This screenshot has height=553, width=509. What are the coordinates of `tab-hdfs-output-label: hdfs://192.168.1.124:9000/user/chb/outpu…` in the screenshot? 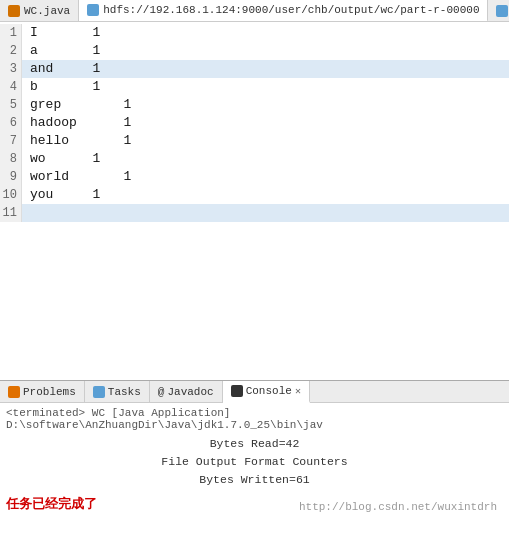 It's located at (291, 10).